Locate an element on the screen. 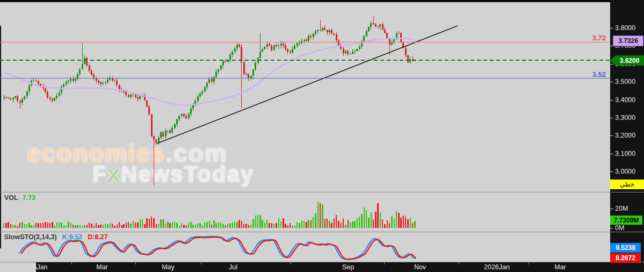 This screenshot has width=644, height=272. x-axis-label: May is located at coordinates (168, 267).